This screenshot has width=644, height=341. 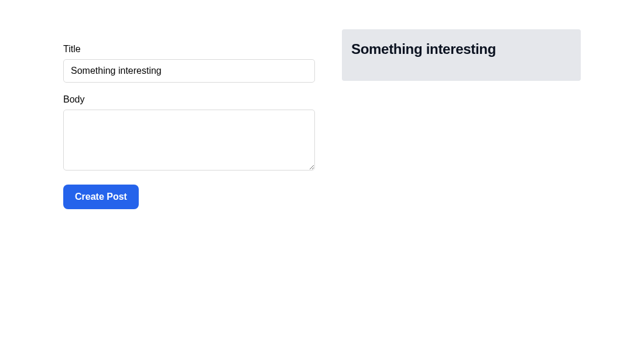 What do you see at coordinates (189, 134) in the screenshot?
I see `body-group: Body` at bounding box center [189, 134].